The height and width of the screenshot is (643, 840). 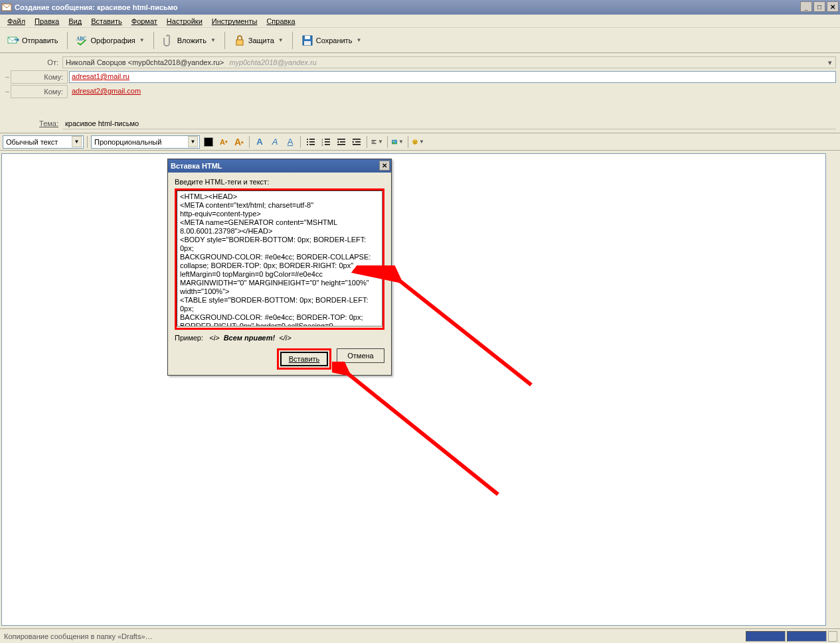 What do you see at coordinates (304, 359) in the screenshot?
I see `insert-button: Вставить` at bounding box center [304, 359].